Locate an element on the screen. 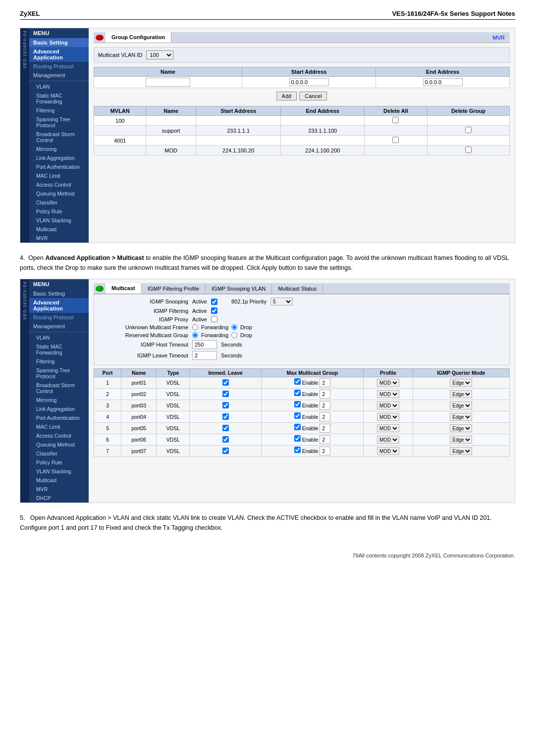  sidebar2-item-stp: Spanning Tree Protocol is located at coordinates (59, 373).